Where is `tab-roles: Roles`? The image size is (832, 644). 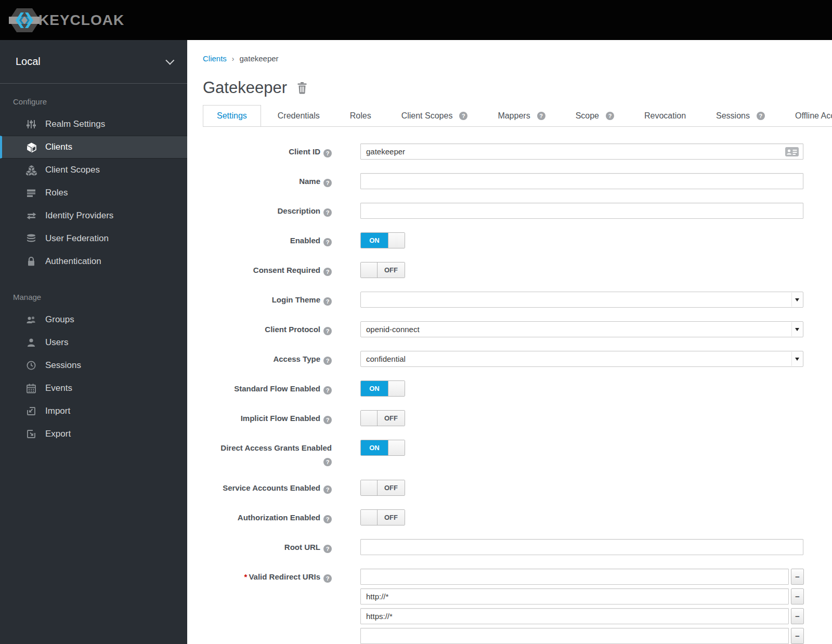
tab-roles: Roles is located at coordinates (361, 116).